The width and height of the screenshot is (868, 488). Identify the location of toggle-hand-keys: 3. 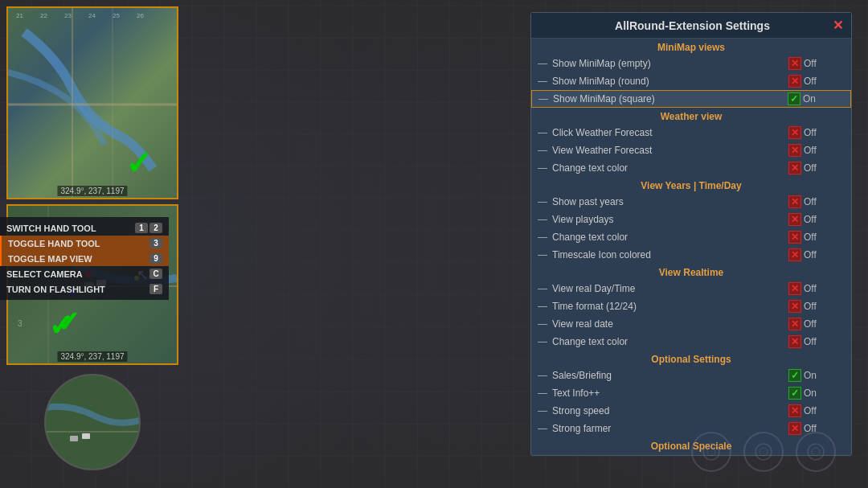
(156, 243).